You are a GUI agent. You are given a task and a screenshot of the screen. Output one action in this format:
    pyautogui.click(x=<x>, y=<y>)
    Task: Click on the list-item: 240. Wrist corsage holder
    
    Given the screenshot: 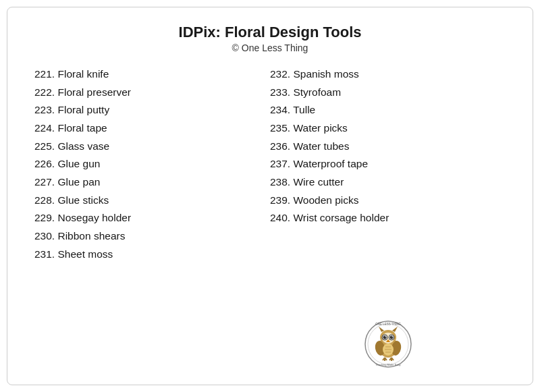 What is the action you would take?
    pyautogui.click(x=387, y=219)
    